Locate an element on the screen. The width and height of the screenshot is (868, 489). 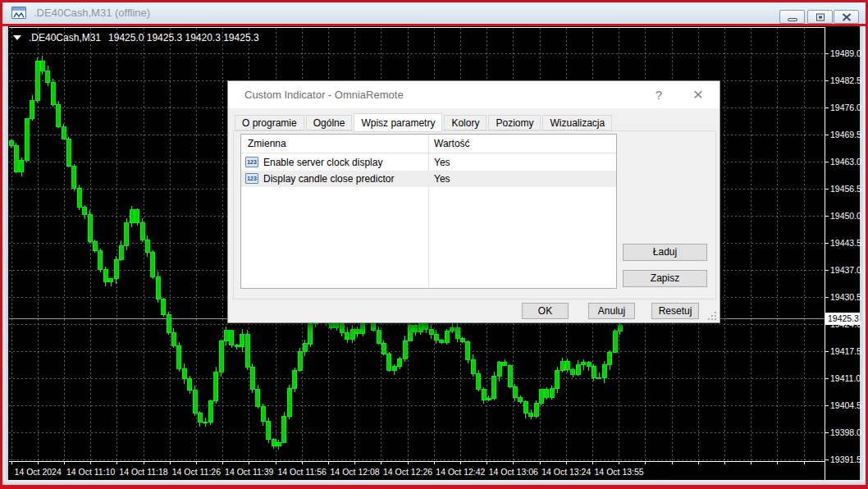
time-axis-label: 14 Oct 12:26 is located at coordinates (408, 472).